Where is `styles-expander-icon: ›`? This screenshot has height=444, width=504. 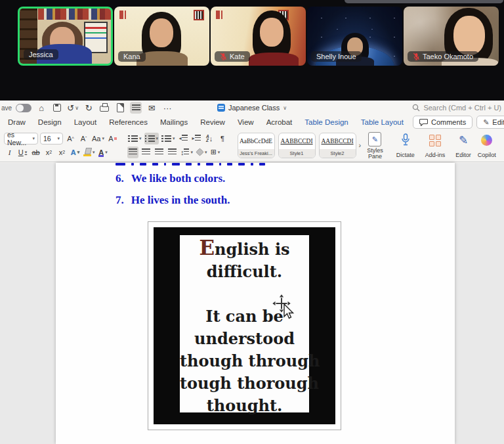 styles-expander-icon: › is located at coordinates (360, 145).